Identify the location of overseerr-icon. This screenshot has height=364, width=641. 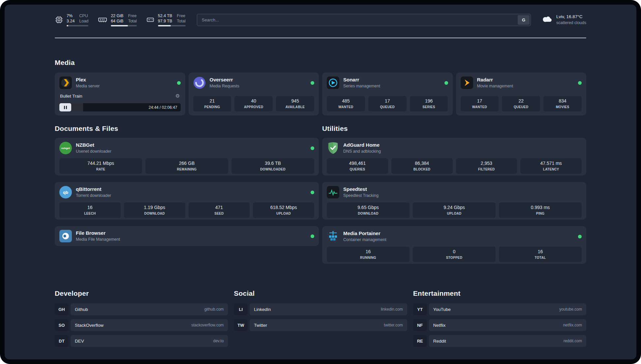
(199, 83).